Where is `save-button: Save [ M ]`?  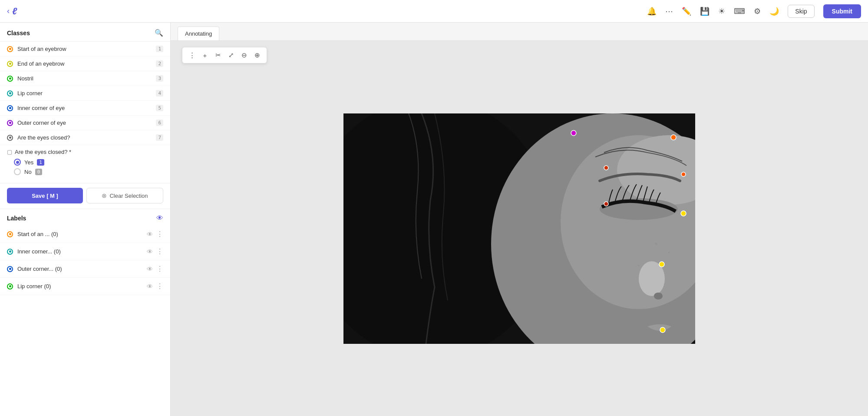
save-button: Save [ M ] is located at coordinates (45, 196).